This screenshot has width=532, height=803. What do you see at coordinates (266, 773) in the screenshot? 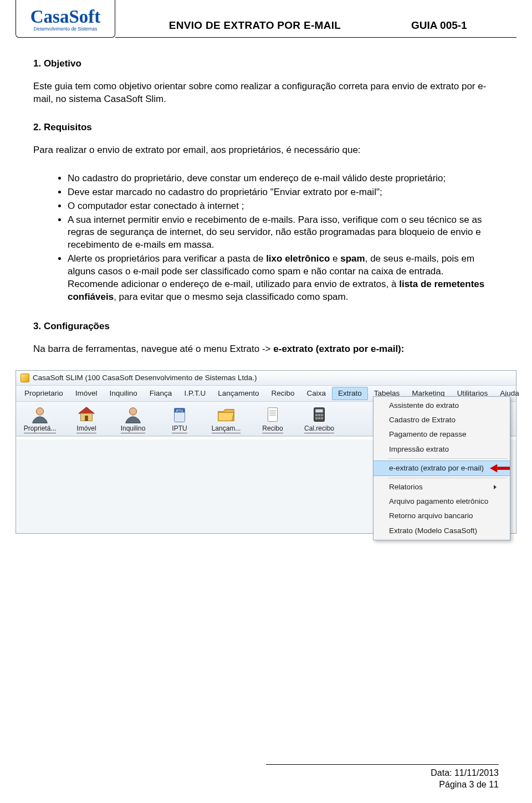
I see `footer-date: Data: 11/11/2013` at bounding box center [266, 773].